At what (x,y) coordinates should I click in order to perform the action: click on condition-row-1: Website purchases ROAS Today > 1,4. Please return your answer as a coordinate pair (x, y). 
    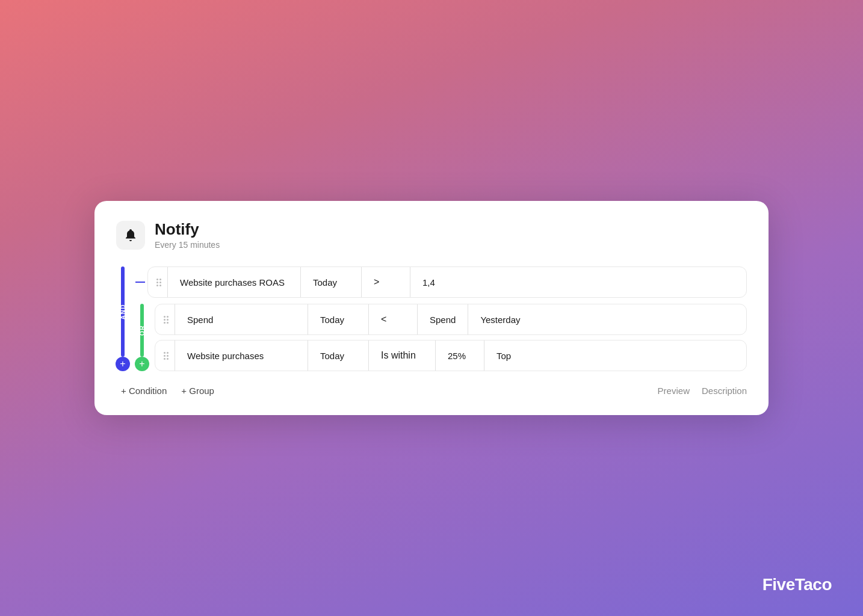
    Looking at the image, I should click on (441, 282).